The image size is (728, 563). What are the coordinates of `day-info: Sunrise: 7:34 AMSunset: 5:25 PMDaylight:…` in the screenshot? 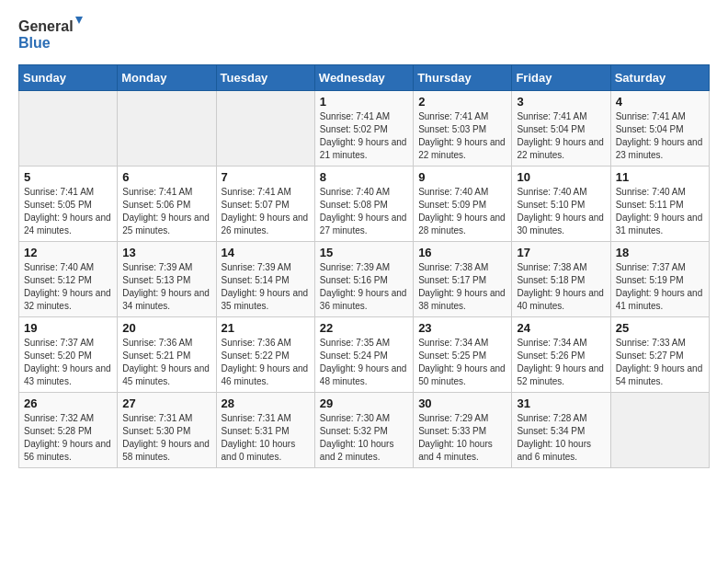 It's located at (462, 362).